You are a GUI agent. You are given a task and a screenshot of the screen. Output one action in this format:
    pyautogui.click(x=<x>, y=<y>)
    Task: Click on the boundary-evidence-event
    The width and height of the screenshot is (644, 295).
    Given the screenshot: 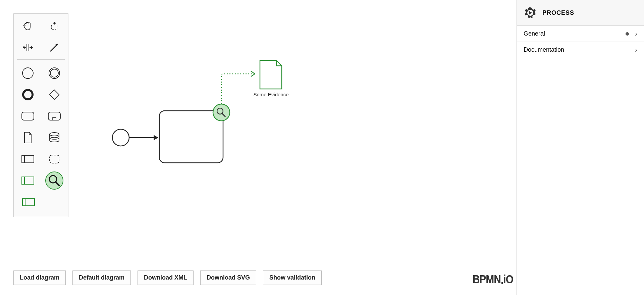 What is the action you would take?
    pyautogui.click(x=221, y=112)
    